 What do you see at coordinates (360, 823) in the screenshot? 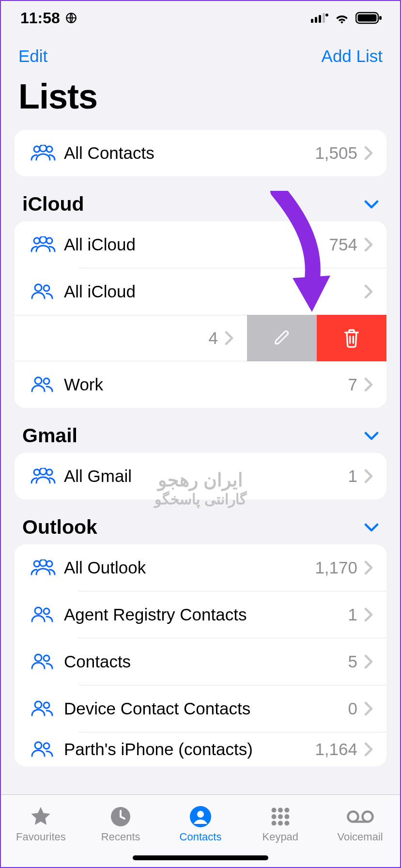
I see `tab-voicemail: Voicemail` at bounding box center [360, 823].